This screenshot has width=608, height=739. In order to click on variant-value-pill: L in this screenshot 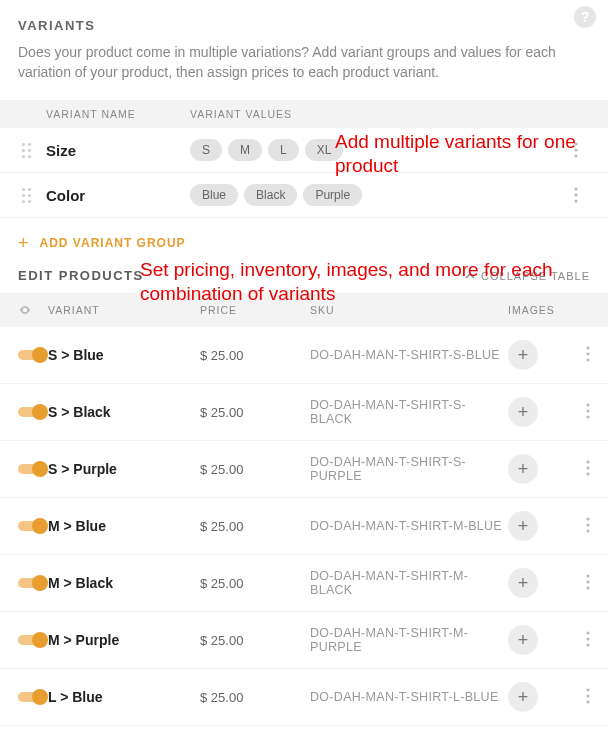, I will do `click(284, 150)`.